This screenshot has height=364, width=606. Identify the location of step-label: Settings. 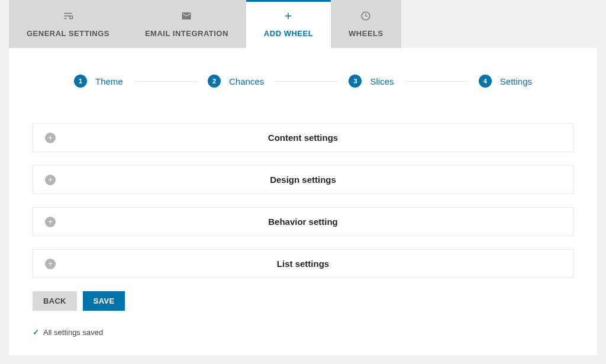
(516, 82).